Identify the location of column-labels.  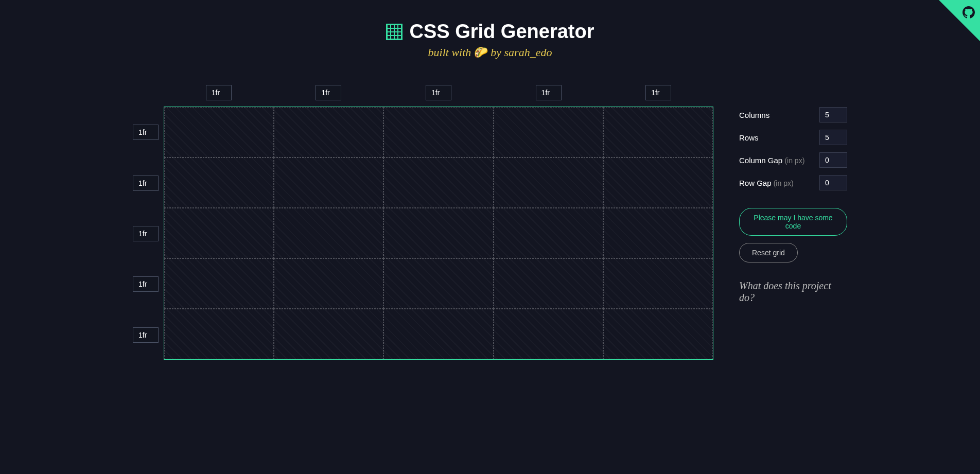
(439, 93).